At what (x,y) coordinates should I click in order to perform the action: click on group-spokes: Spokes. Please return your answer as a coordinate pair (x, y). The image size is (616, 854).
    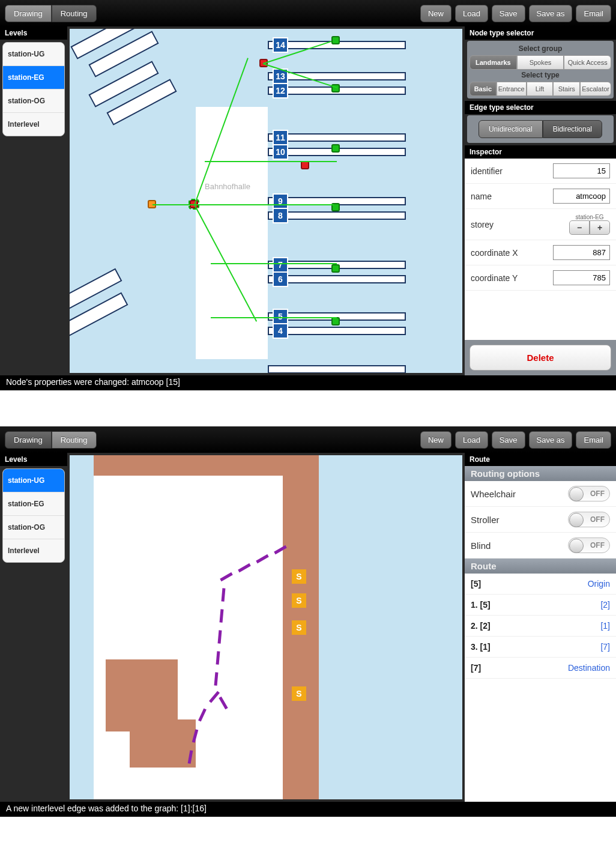
    Looking at the image, I should click on (540, 62).